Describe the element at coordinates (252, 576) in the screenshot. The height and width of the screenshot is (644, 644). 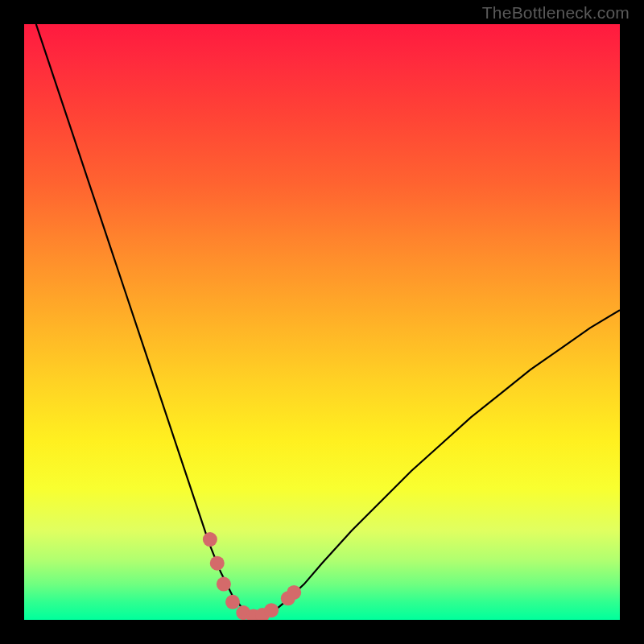
I see `curve-marker-dots` at that location.